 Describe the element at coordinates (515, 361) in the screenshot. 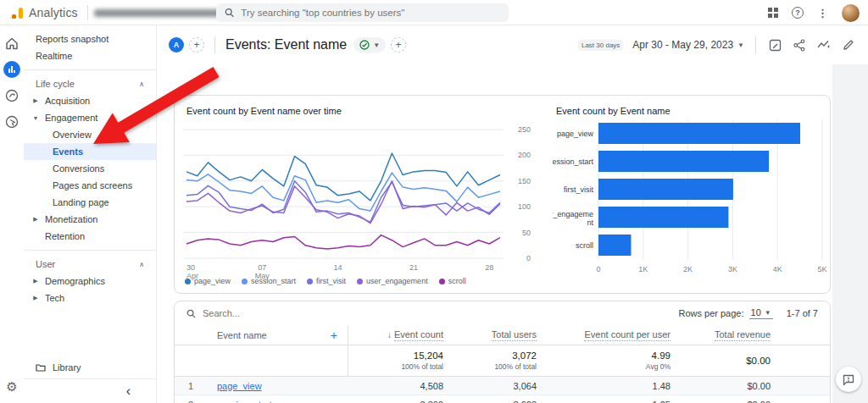

I see `totals-total-users: 3,072 100% of total` at that location.